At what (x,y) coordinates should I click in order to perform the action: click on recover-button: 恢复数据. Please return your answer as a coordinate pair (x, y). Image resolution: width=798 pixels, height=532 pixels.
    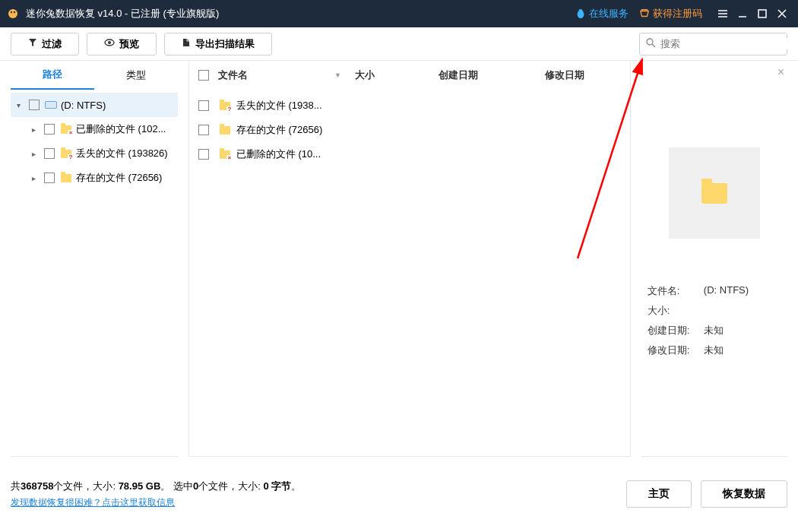
    Looking at the image, I should click on (744, 494).